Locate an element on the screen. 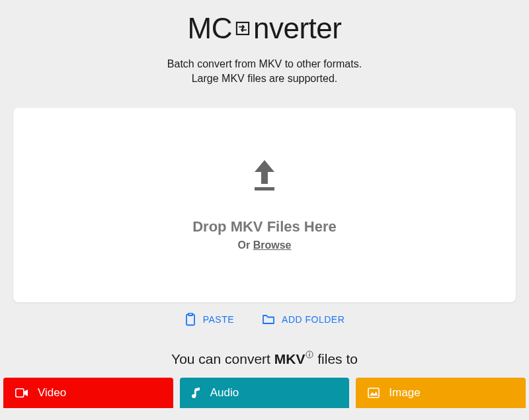 The image size is (529, 420). browse-link: Browse is located at coordinates (272, 245).